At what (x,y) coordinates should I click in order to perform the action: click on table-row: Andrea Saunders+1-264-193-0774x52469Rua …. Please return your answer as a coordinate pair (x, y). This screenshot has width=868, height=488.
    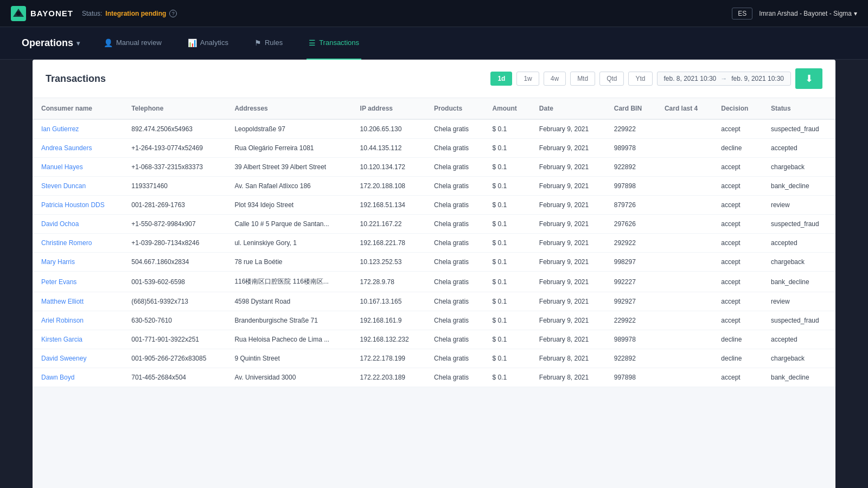
    Looking at the image, I should click on (434, 149).